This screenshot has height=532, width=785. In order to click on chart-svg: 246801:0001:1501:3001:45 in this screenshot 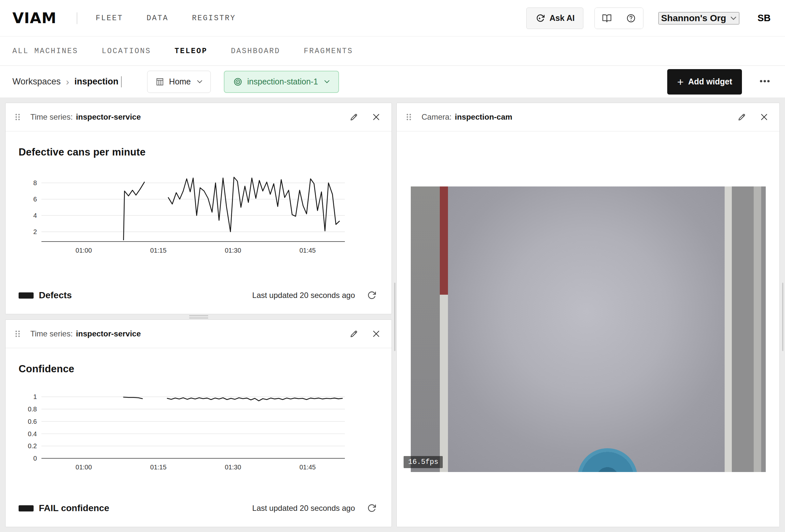, I will do `click(183, 214)`.